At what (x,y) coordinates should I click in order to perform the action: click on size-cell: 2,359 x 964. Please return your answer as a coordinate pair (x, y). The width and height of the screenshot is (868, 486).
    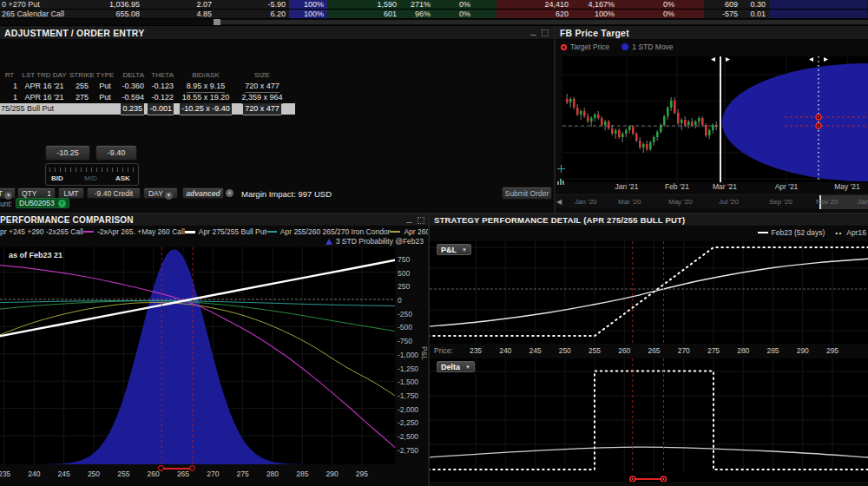
    Looking at the image, I should click on (262, 98).